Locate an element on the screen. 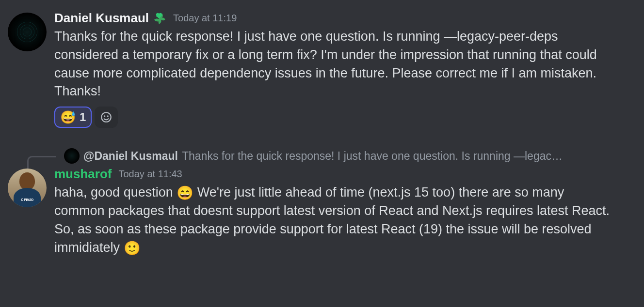 The height and width of the screenshot is (307, 644). message-text-part: haha, good question is located at coordinates (115, 192).